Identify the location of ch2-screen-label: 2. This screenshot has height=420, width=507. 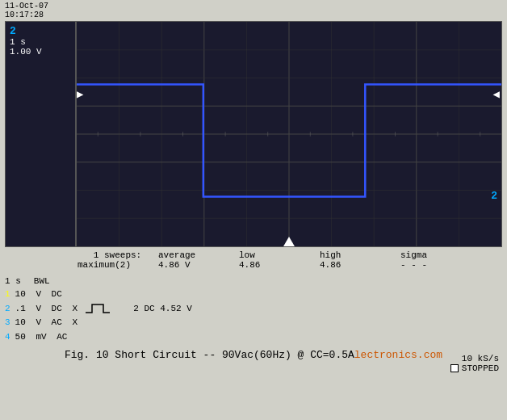
(494, 195).